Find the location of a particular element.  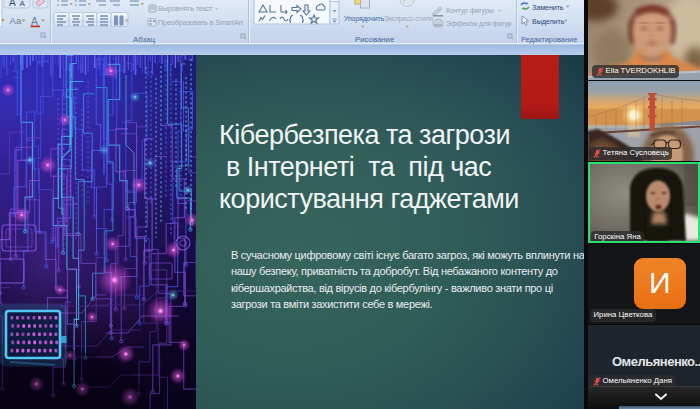

svg-text: Экспресс-стили is located at coordinates (408, 19).